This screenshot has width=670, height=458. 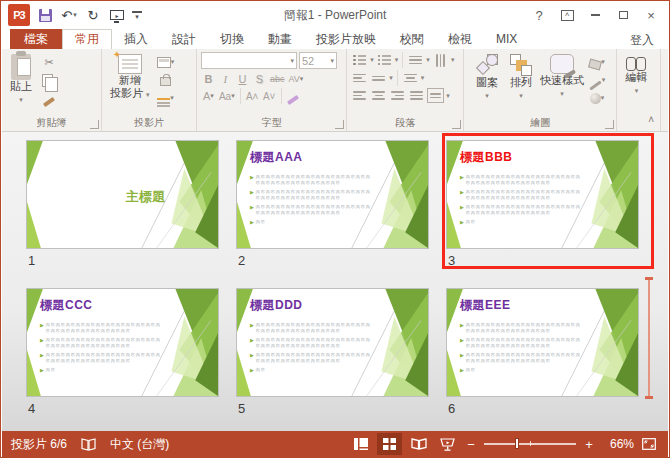 I want to click on maximize-icon, so click(x=624, y=15).